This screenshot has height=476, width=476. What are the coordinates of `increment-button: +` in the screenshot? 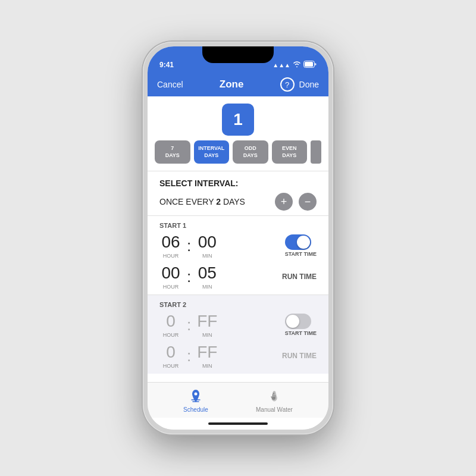 It's located at (284, 202).